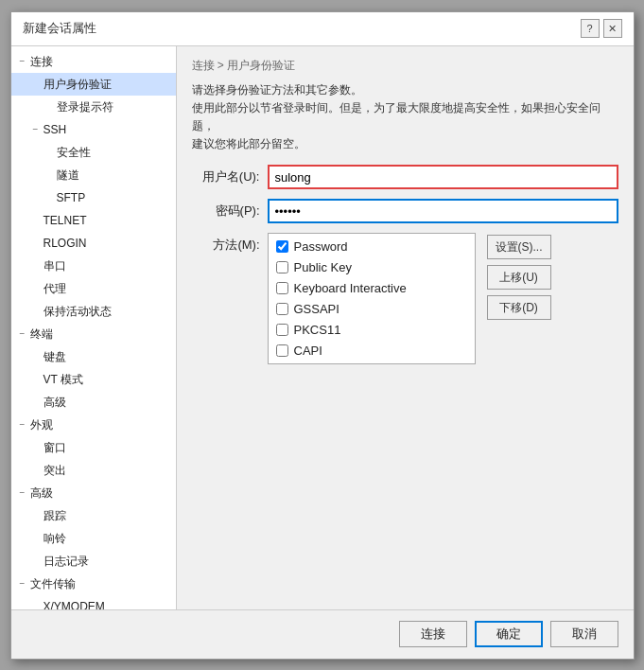 This screenshot has width=644, height=670. Describe the element at coordinates (94, 470) in the screenshot. I see `sidebar-item-highlight: 突出` at that location.